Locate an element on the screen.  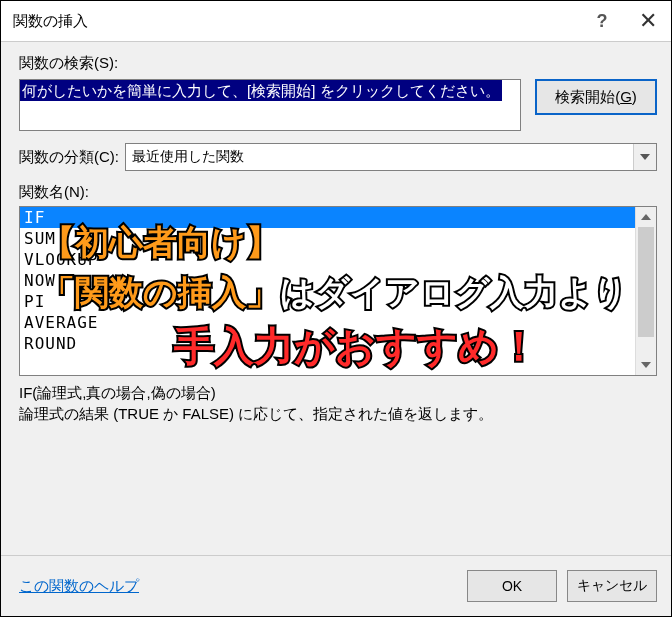
category-row: 関数の分類(C): 最近使用した関数 is located at coordinates (338, 157).